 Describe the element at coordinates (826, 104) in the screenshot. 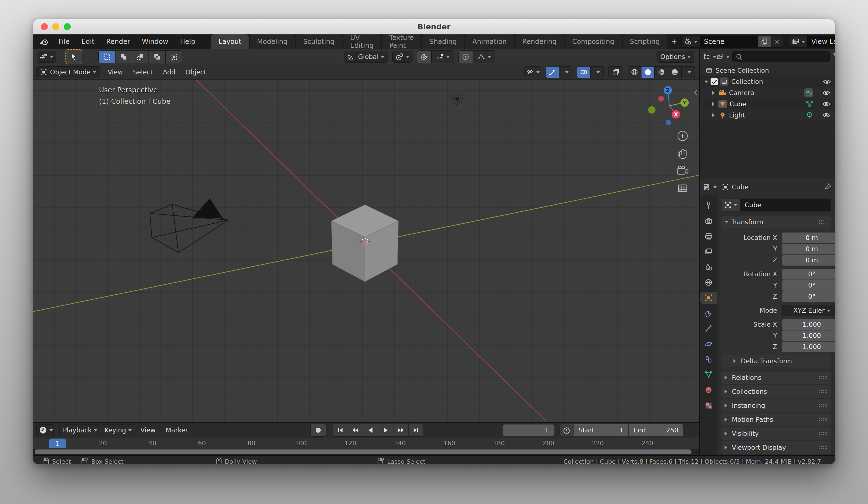

I see `hide-cube-eye-icon` at that location.